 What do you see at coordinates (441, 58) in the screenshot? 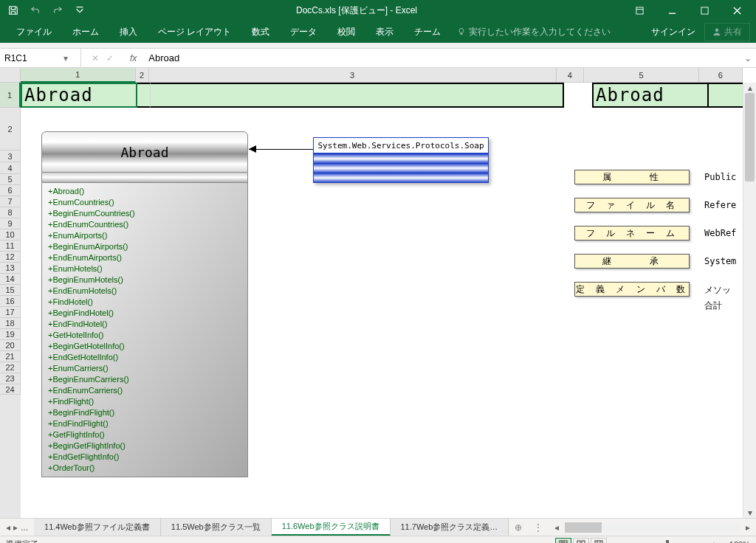
I see `formula-input` at bounding box center [441, 58].